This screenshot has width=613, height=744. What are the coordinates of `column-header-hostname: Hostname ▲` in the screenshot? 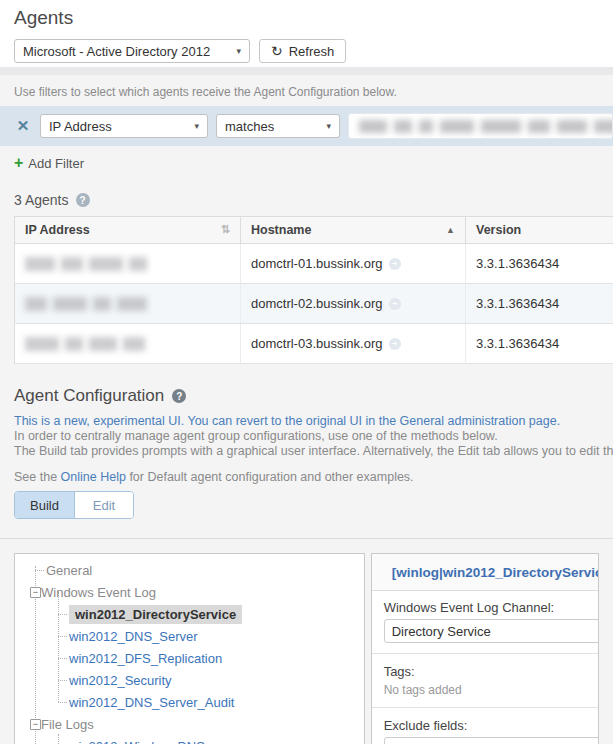 It's located at (354, 230).